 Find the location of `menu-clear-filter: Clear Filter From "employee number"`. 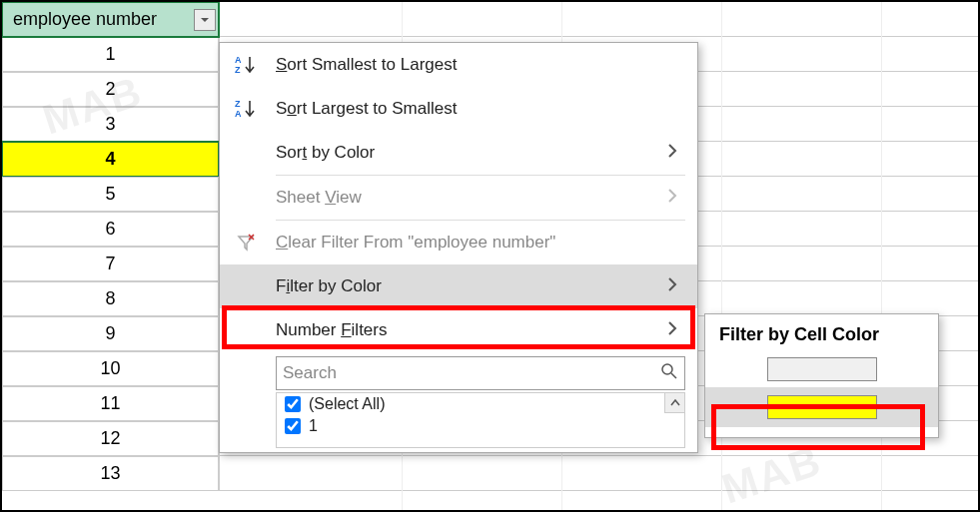

menu-clear-filter: Clear Filter From "employee number" is located at coordinates (459, 243).